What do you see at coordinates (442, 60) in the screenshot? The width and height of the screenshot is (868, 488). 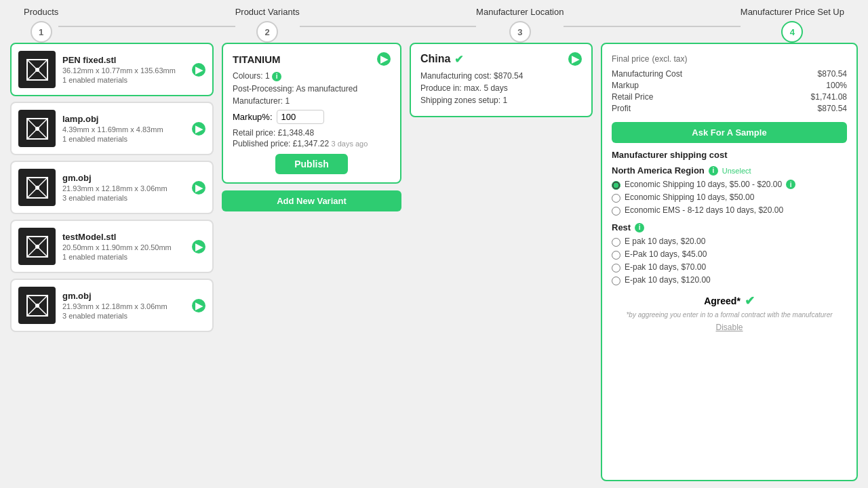 I see `location-title: China ✔` at bounding box center [442, 60].